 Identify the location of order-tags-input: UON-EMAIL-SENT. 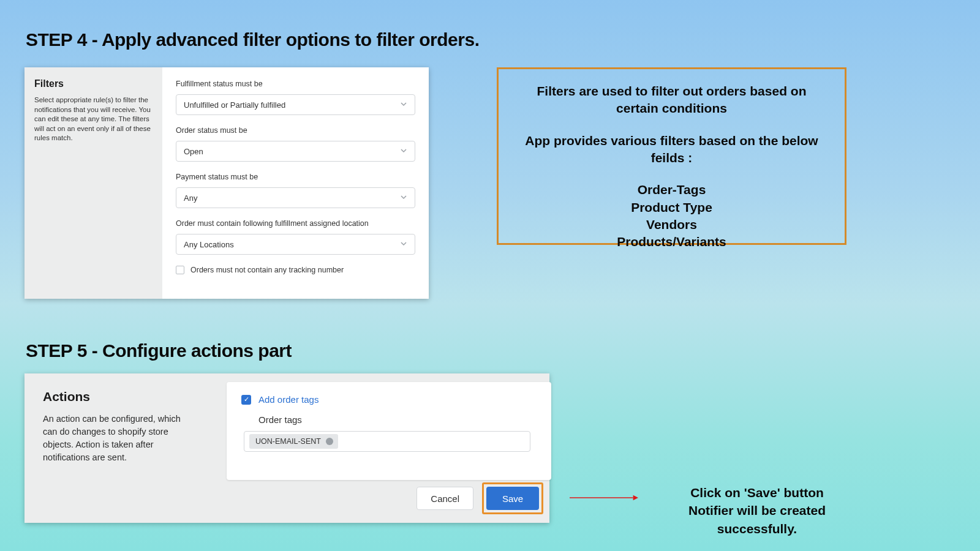
(387, 441).